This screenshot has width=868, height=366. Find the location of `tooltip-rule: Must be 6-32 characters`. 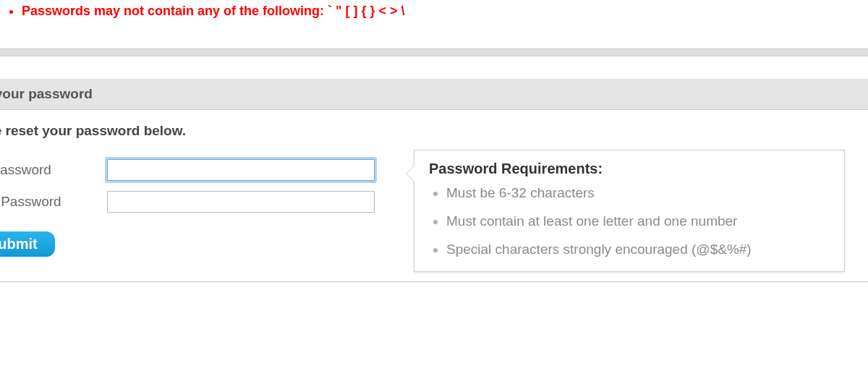

tooltip-rule: Must be 6-32 characters is located at coordinates (638, 194).